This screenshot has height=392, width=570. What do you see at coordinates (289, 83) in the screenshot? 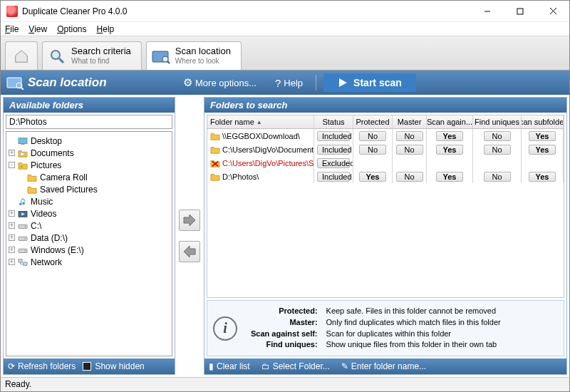
I see `help-button: ? Help` at bounding box center [289, 83].